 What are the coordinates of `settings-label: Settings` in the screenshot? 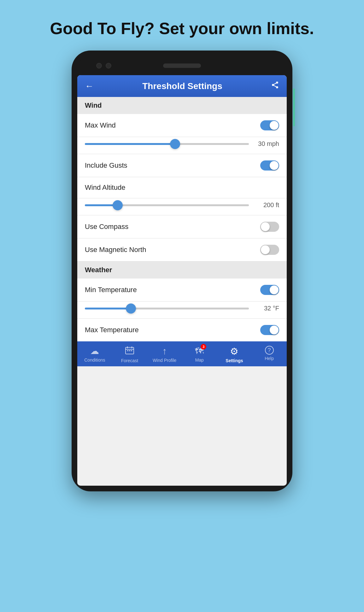 It's located at (234, 361).